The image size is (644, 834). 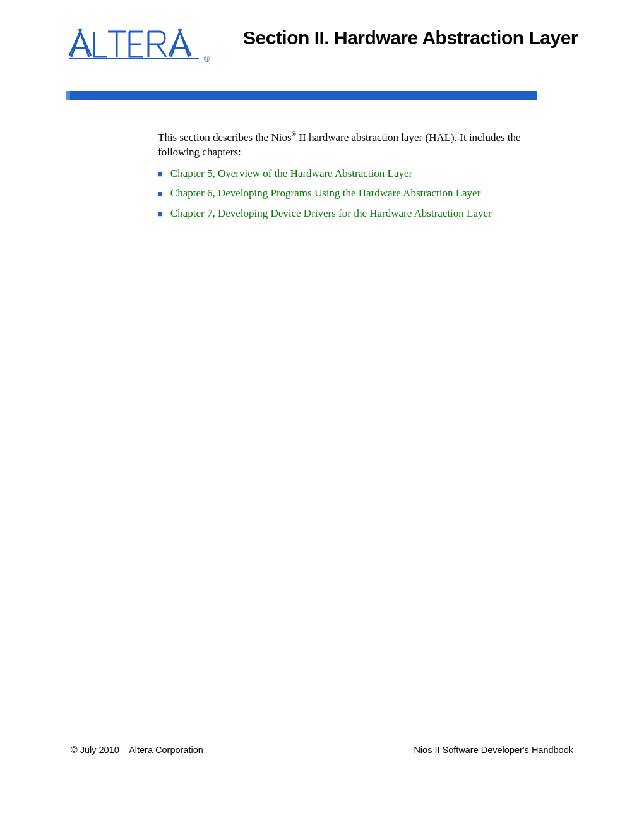 I want to click on chapter-link: Chapter 7, Developing Device Drivers for…, so click(x=331, y=214).